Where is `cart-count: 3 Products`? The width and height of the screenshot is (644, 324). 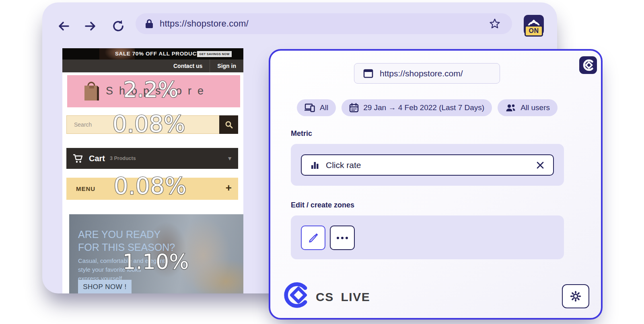
cart-count: 3 Products is located at coordinates (123, 158).